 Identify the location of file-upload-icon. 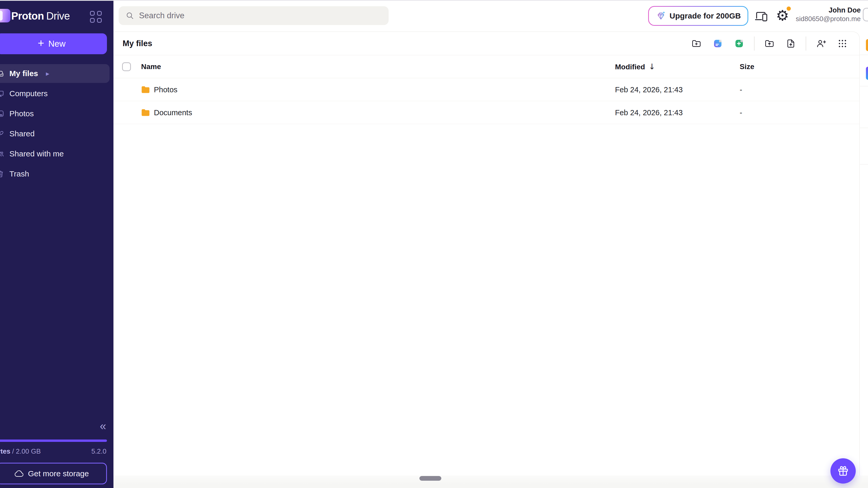
(790, 44).